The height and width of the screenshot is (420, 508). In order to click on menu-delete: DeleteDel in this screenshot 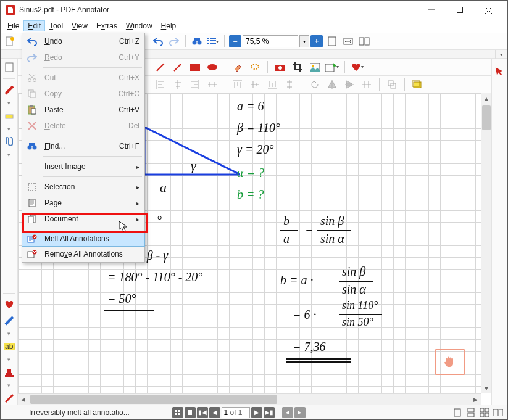, I will do `click(83, 126)`.